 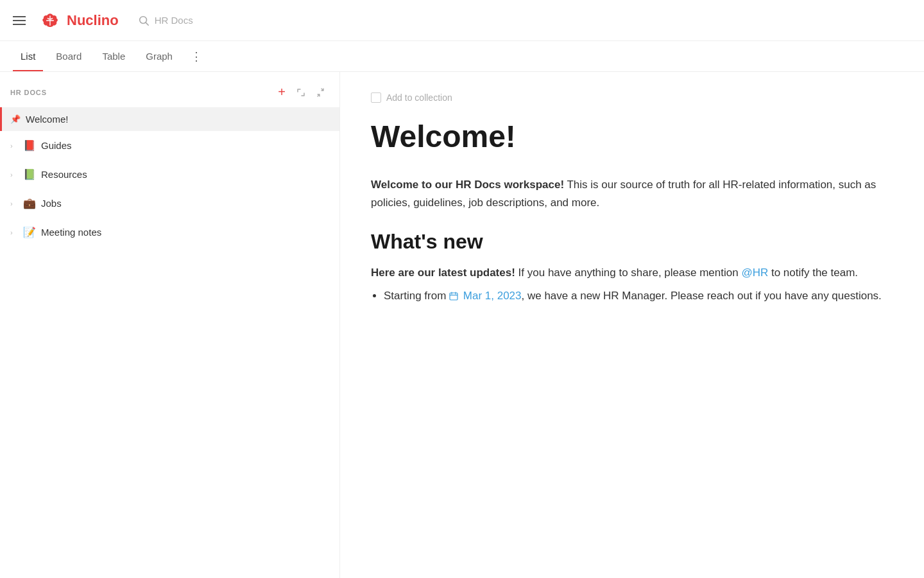 I want to click on doc-intro-body: Welcome to our HR Docs workspace! This i…, so click(x=632, y=194).